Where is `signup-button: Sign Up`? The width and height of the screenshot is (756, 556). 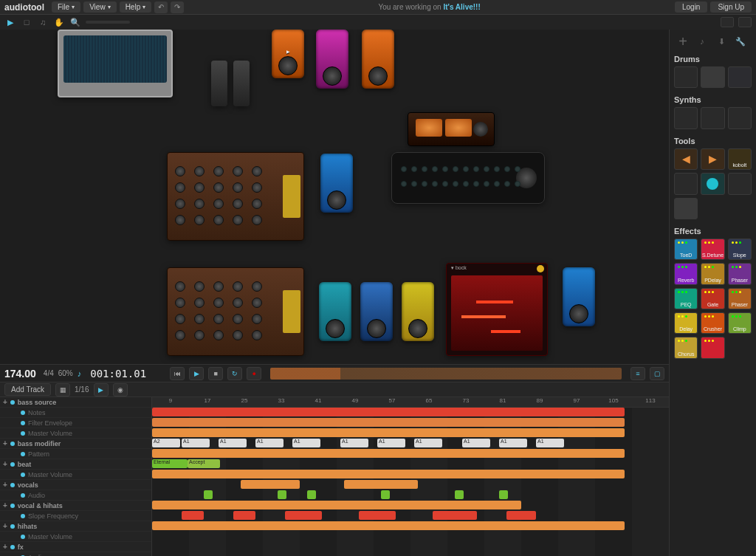
signup-button: Sign Up is located at coordinates (731, 7).